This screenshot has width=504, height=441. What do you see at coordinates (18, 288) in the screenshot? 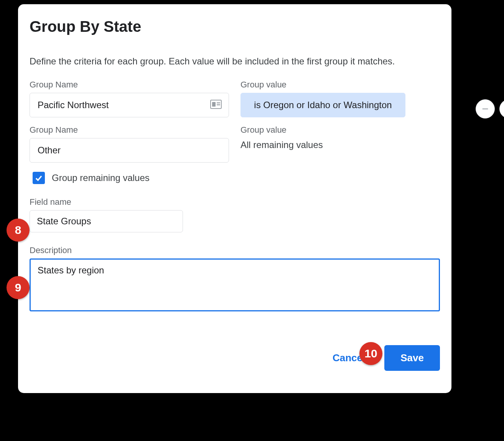
I see `annotation-badge: 9` at bounding box center [18, 288].